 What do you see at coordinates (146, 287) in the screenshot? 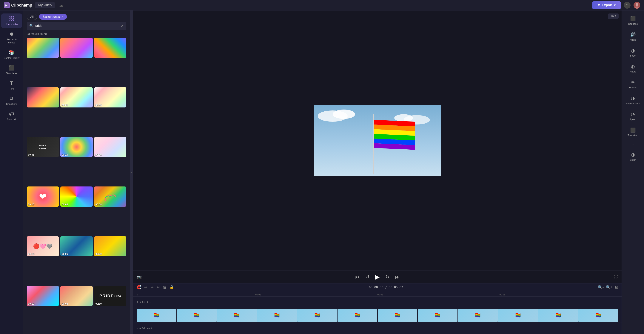
I see `timeline-undo-button: ↩` at bounding box center [146, 287].